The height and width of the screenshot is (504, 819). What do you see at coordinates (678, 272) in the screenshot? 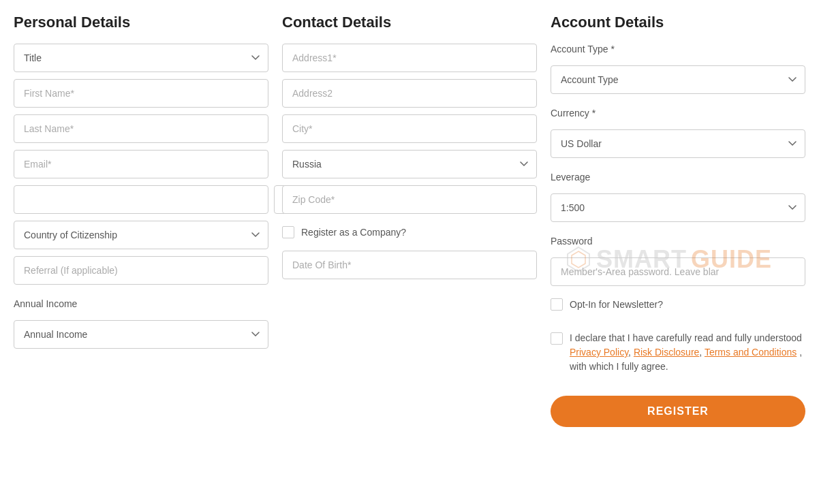
I see `password-input` at bounding box center [678, 272].